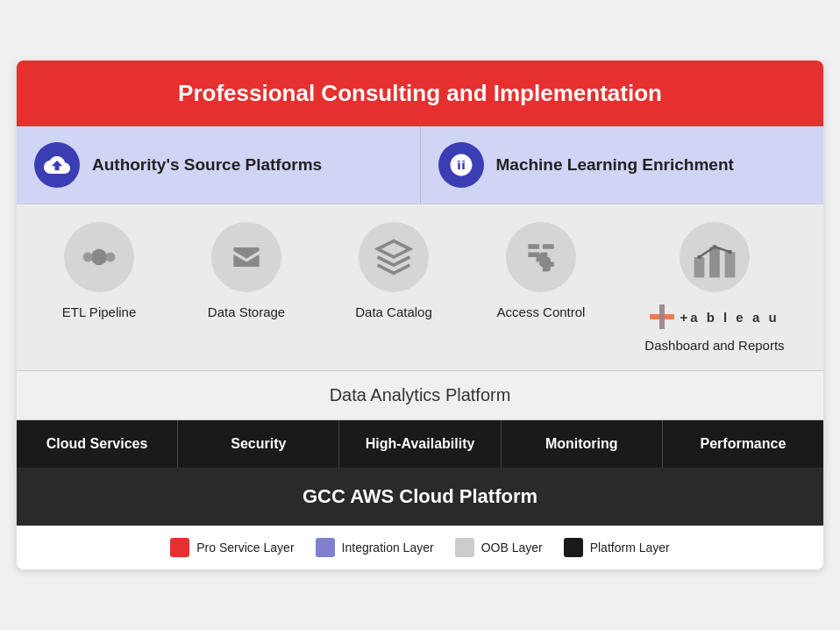 This screenshot has width=840, height=630. Describe the element at coordinates (715, 288) in the screenshot. I see `oob-item-tableau: +a b l e a u Dashboard and Reports` at that location.